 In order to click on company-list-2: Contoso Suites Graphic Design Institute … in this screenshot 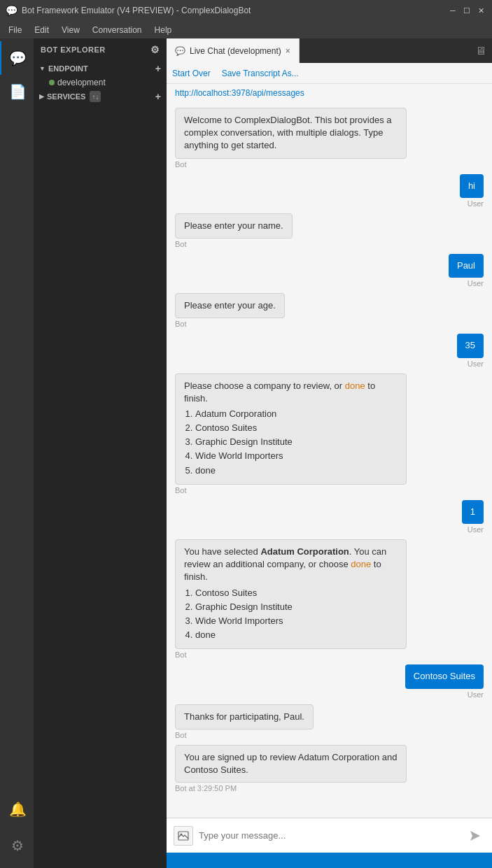, I will do `click(297, 614)`.